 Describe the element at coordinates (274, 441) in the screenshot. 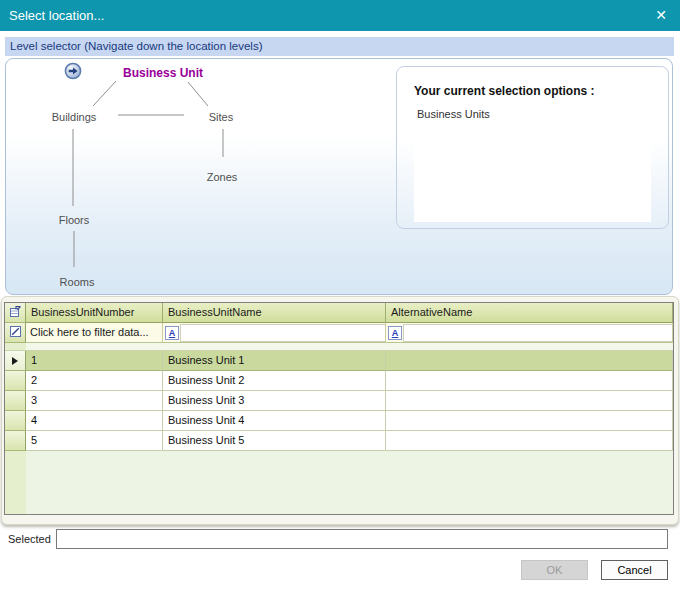

I see `cell-businessunitname: Business Unit 5` at that location.